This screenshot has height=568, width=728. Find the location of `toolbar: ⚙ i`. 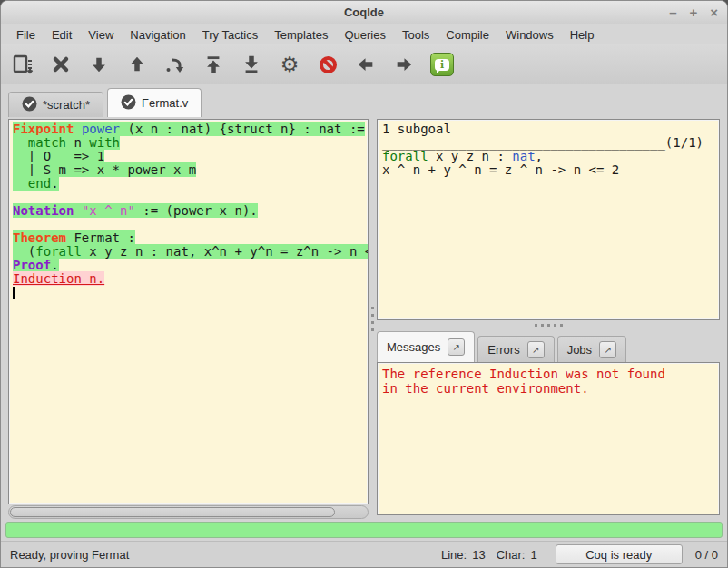

toolbar: ⚙ i is located at coordinates (364, 64).